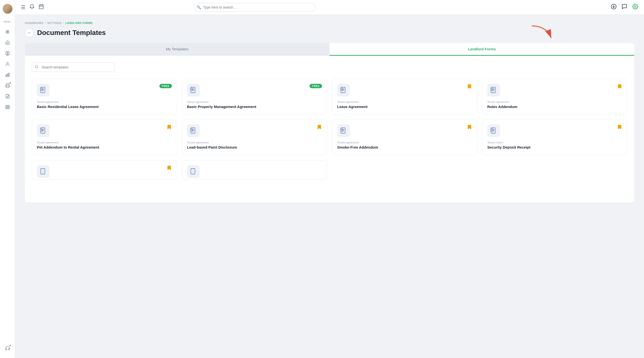  I want to click on sidebar-item-tables, so click(8, 107).